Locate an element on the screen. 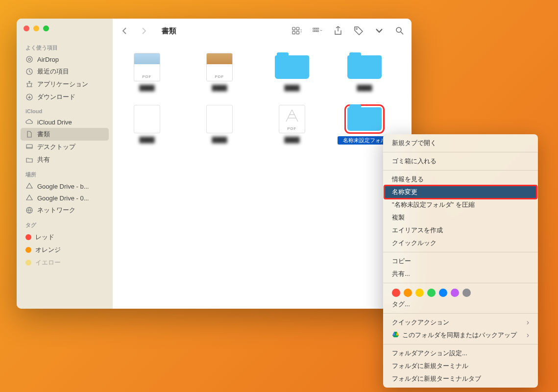  toolbar: 書類 is located at coordinates (262, 31).